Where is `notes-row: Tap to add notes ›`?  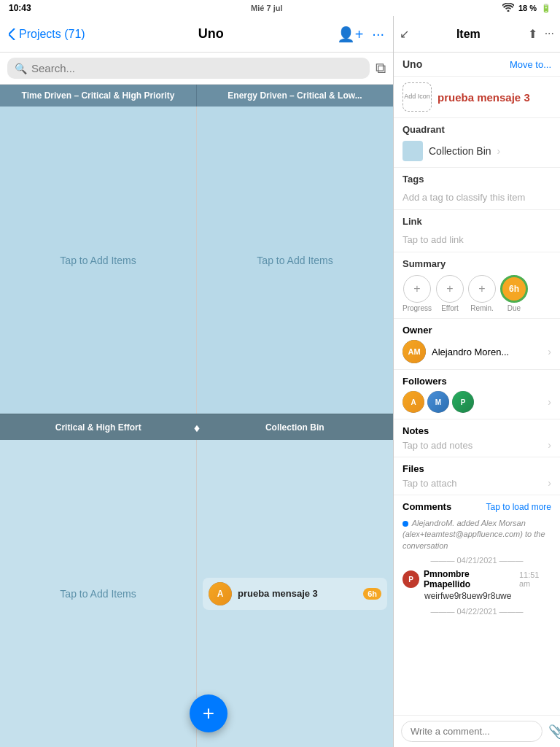 notes-row: Tap to add notes › is located at coordinates (477, 445).